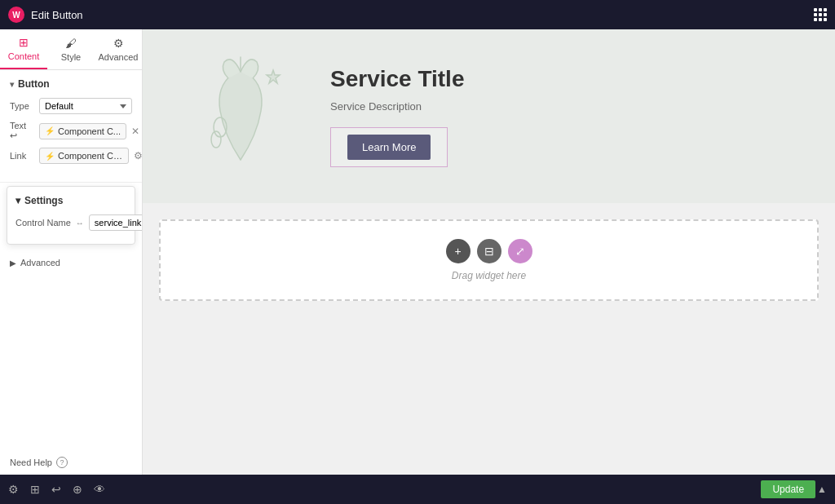 The width and height of the screenshot is (835, 504). I want to click on bottom-bar: ⚙ ⊞ ↩ ⊕ 👁 Update ▲, so click(418, 489).